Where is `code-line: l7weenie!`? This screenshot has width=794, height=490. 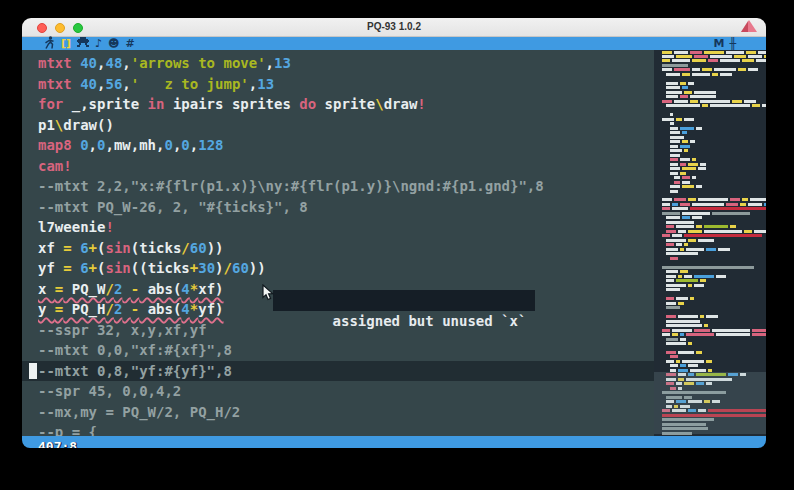
code-line: l7weenie! is located at coordinates (338, 228).